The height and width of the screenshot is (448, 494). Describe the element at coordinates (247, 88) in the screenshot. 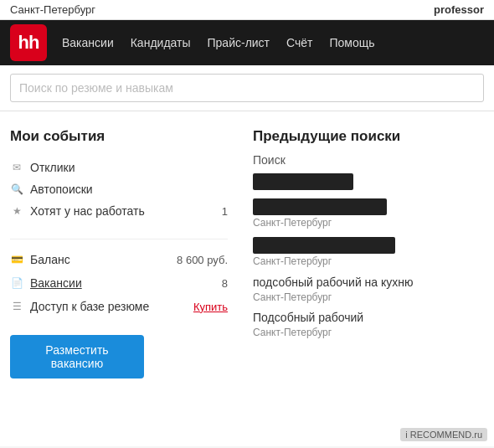

I see `search-wrap` at that location.